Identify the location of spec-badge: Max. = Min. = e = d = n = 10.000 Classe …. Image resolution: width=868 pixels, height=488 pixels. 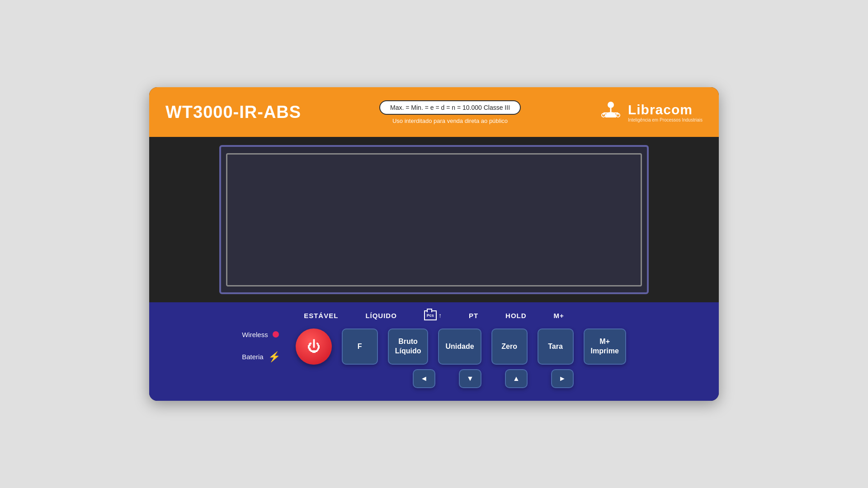
(450, 108).